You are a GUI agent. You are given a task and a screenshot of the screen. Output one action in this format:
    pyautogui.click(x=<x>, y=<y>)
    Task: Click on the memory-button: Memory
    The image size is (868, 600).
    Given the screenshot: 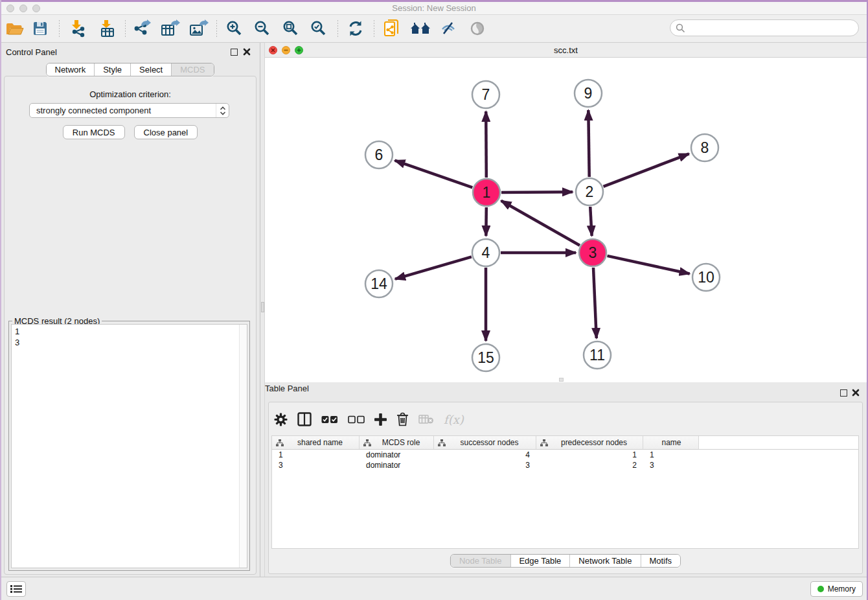 What is the action you would take?
    pyautogui.click(x=837, y=589)
    